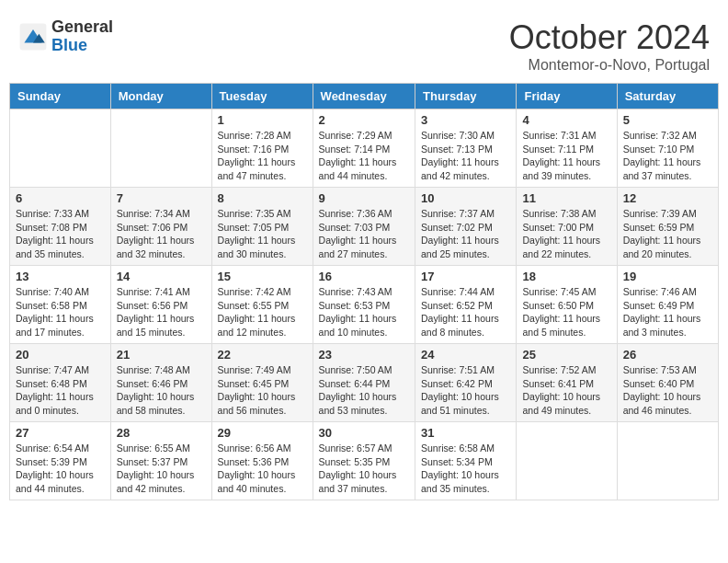  Describe the element at coordinates (364, 44) in the screenshot. I see `page-header: General Blue October 2024 Montemor-o-Nov…` at that location.